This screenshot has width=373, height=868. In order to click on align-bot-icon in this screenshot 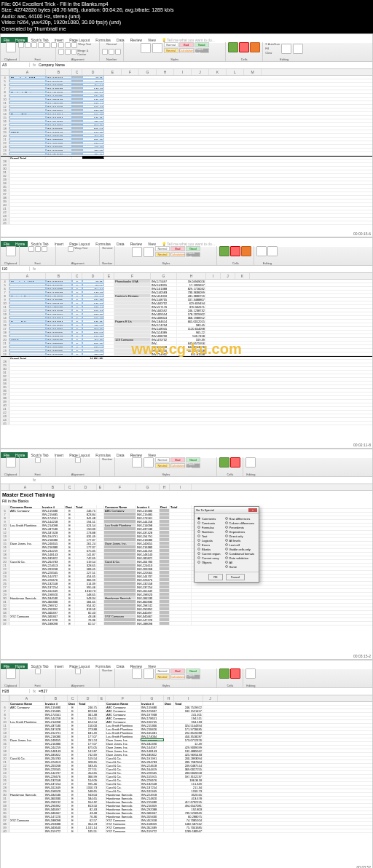, I will do `click(74, 45)`.